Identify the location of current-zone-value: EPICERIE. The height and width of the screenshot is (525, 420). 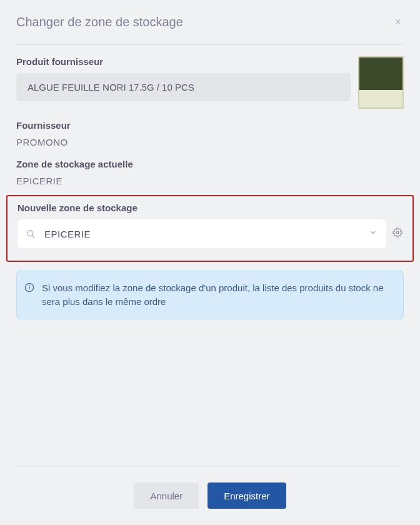
(210, 181).